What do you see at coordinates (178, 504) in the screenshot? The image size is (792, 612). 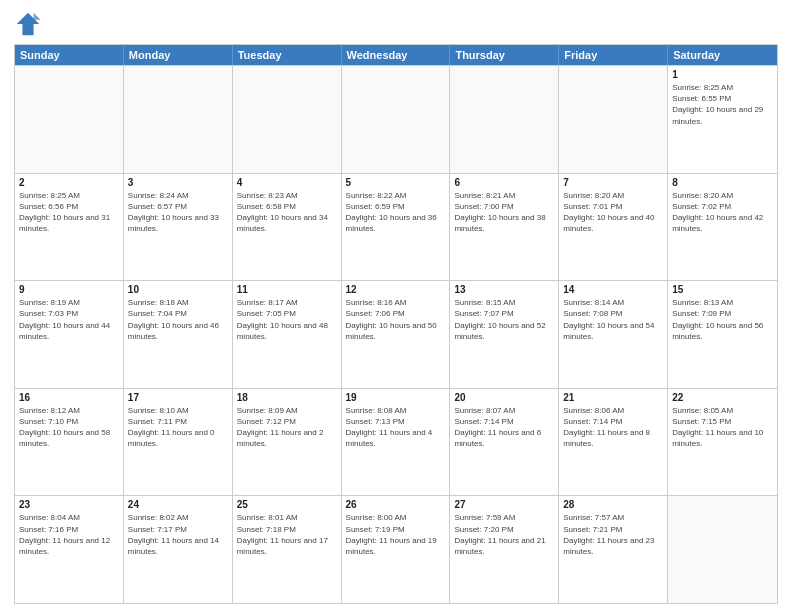 I see `day-number: 24` at bounding box center [178, 504].